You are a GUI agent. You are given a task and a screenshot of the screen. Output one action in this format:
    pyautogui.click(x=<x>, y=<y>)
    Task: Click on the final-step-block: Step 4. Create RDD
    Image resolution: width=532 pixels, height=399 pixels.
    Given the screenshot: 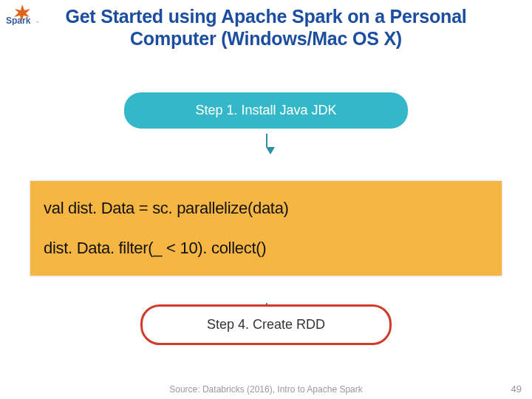 What is the action you would take?
    pyautogui.click(x=266, y=322)
    